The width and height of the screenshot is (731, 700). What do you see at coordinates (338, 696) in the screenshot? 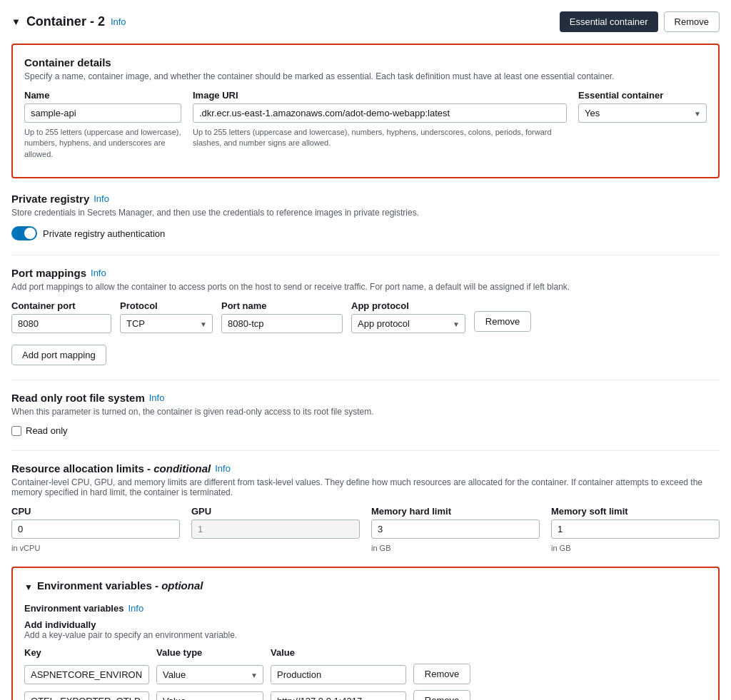
I see `env-value-2-input` at bounding box center [338, 696].